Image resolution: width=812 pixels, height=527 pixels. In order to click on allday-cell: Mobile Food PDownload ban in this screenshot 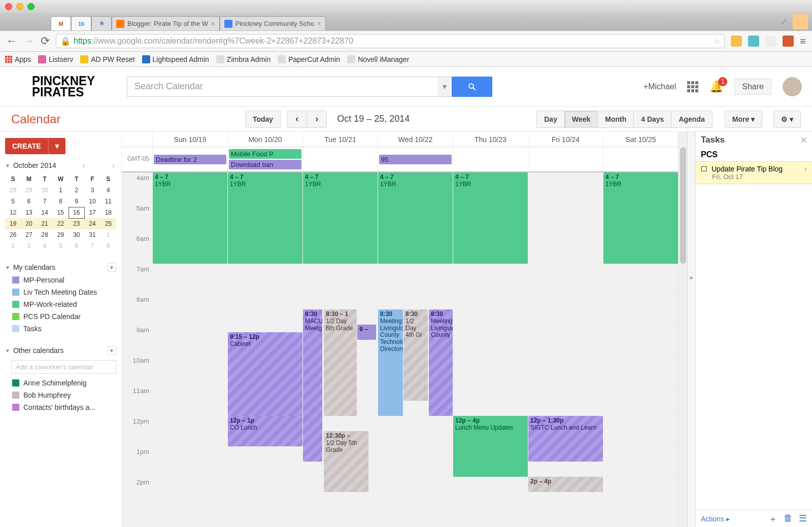, I will do `click(265, 159)`.